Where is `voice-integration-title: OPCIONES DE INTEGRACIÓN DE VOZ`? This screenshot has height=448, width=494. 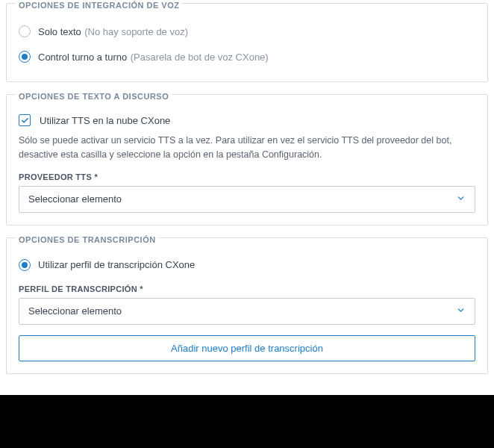 voice-integration-title: OPCIONES DE INTEGRACIÓN DE VOZ is located at coordinates (99, 5).